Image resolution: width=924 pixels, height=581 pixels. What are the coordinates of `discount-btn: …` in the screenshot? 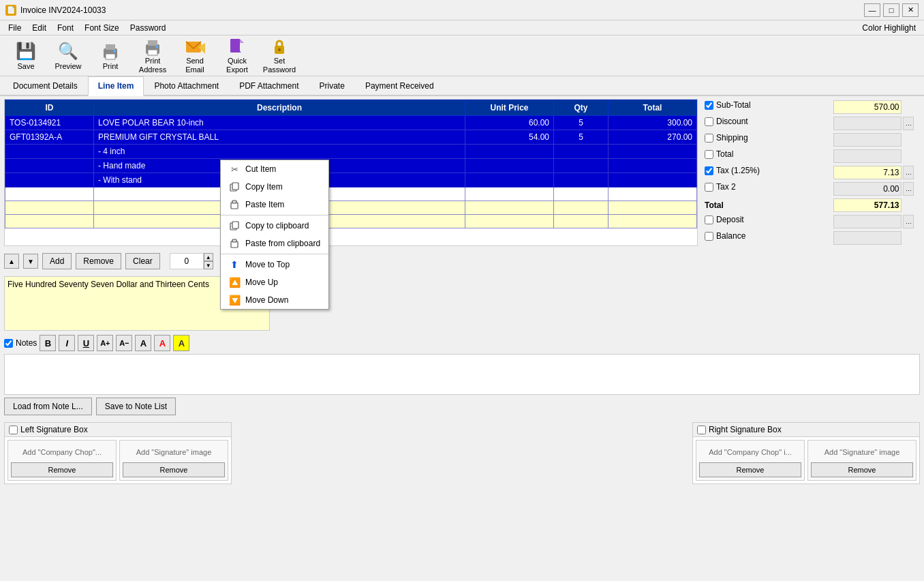 It's located at (908, 123).